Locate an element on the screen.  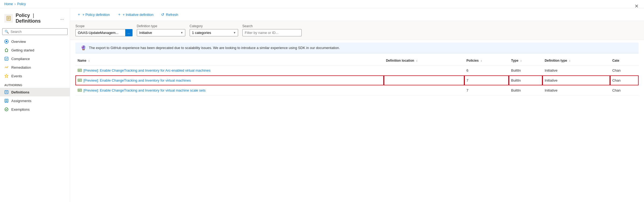
row2-link: [Preview]: Enable ChangeTracking and Inv… is located at coordinates (229, 80).